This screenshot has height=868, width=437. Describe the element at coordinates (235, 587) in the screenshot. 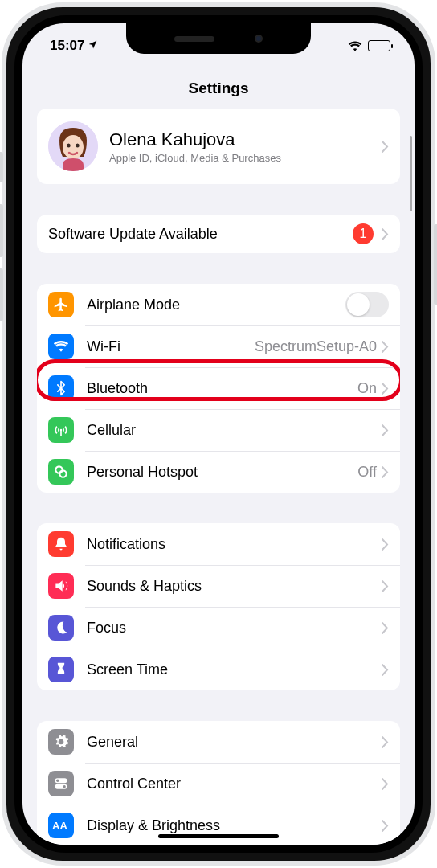

I see `sounds-label: Sounds & Haptics` at that location.